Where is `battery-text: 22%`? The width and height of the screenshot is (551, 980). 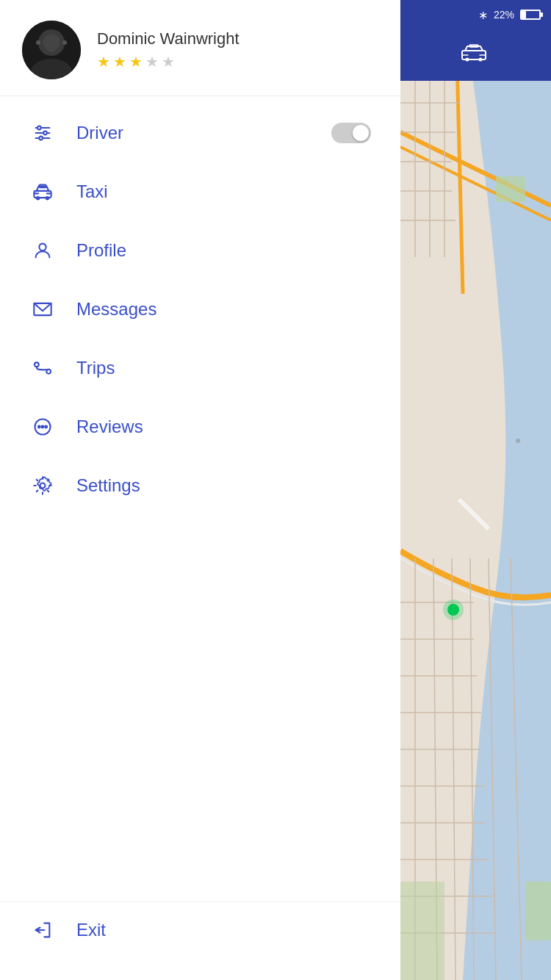
battery-text: 22% is located at coordinates (504, 15).